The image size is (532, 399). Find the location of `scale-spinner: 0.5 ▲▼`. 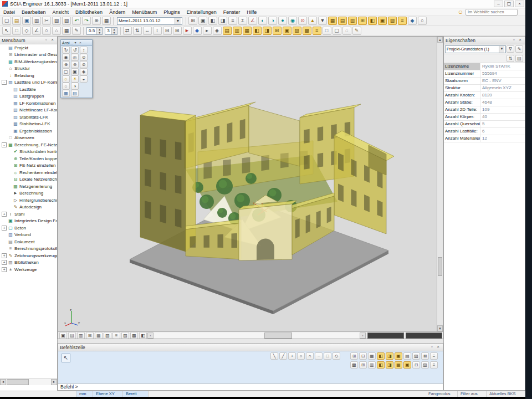

scale-spinner: 0.5 ▲▼ is located at coordinates (94, 31).